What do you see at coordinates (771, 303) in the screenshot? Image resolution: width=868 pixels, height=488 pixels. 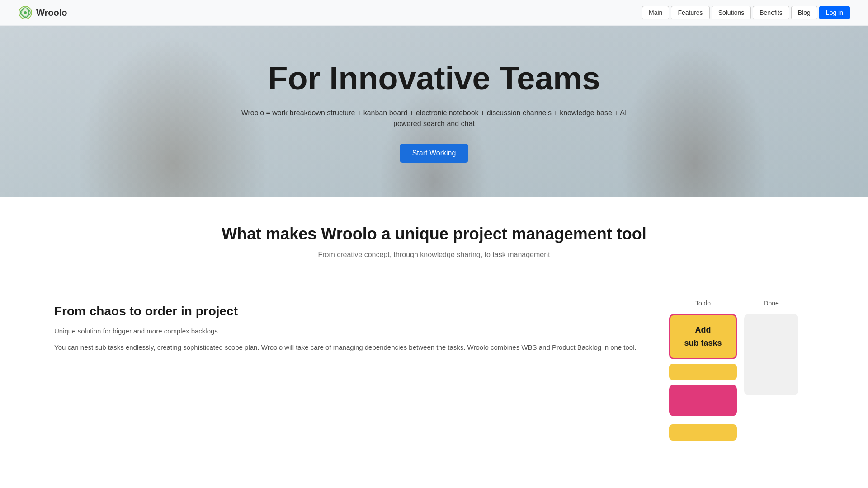 I see `kanban-col-done-header: Done` at bounding box center [771, 303].